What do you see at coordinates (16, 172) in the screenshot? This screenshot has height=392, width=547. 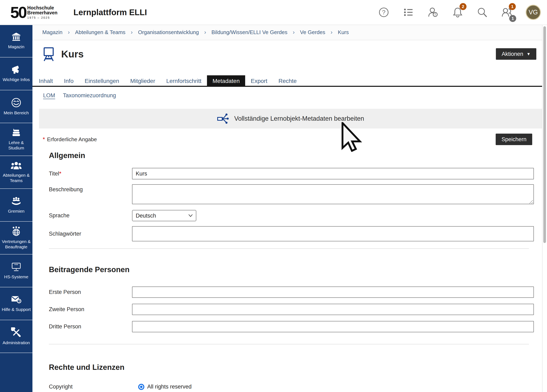 I see `sidebar-item-abteilungen-teams: Abteilungen & Teams` at bounding box center [16, 172].